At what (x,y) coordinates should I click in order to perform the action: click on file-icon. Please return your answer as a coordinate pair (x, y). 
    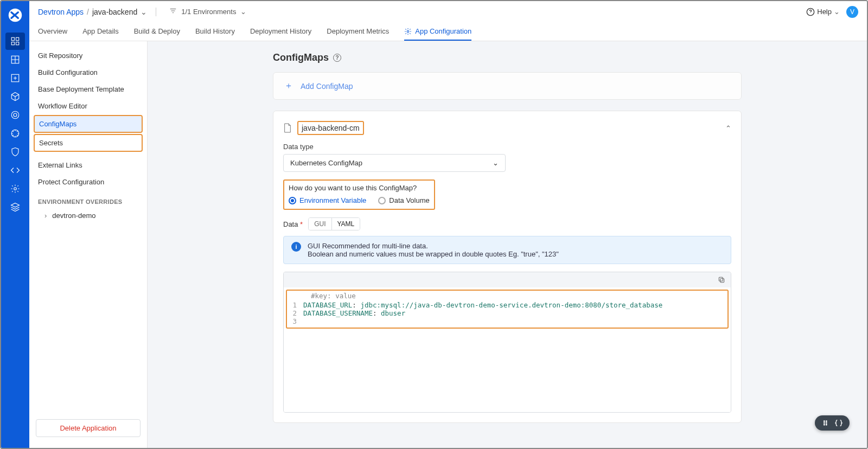
    Looking at the image, I should click on (288, 128).